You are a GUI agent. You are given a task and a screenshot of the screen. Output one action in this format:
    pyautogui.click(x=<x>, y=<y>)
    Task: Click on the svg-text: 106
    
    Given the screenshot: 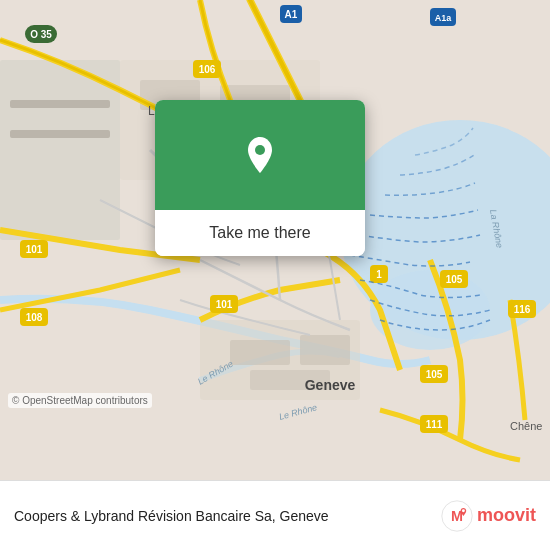 What is the action you would take?
    pyautogui.click(x=208, y=70)
    